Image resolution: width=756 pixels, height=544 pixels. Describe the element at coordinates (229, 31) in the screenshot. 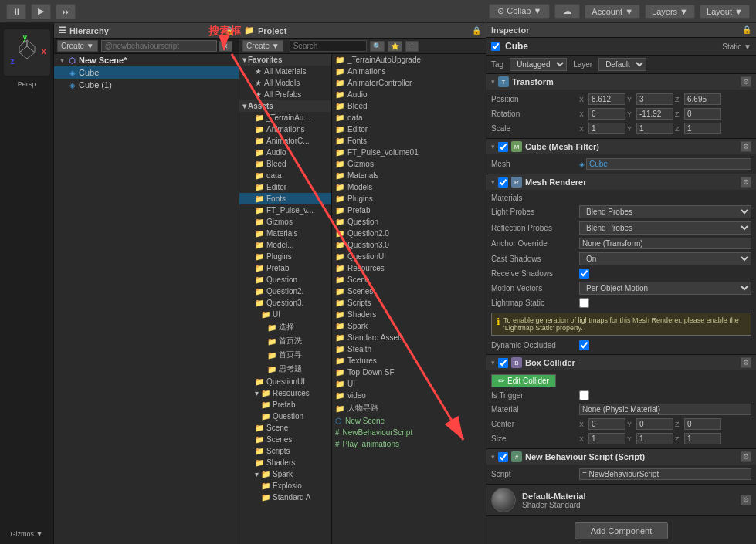

I see `hierarchy-lock: 🔒` at that location.